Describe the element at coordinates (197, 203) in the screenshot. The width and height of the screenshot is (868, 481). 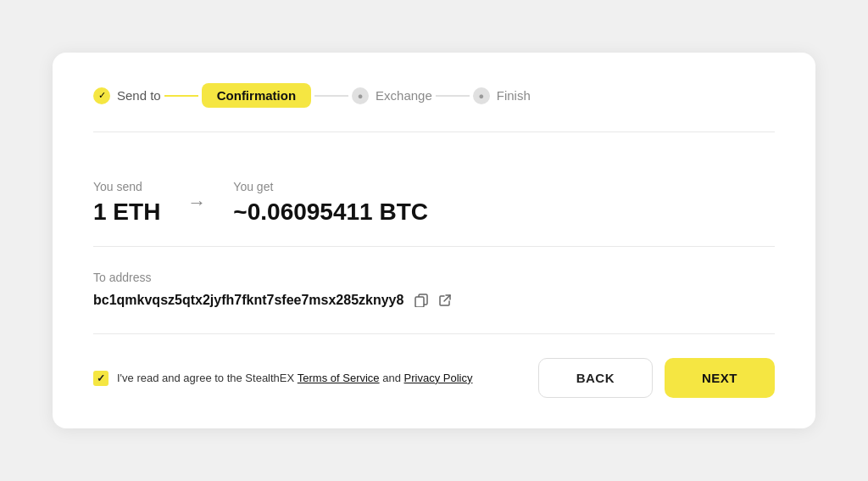
I see `exchange-arrow-icon: →` at that location.